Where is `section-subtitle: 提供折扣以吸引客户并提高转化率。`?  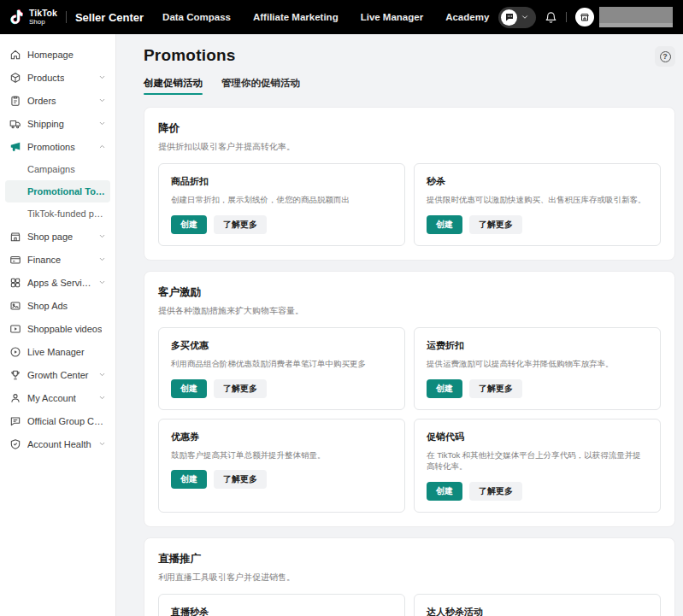
section-subtitle: 提供折扣以吸引客户并提高转化率。 is located at coordinates (409, 147).